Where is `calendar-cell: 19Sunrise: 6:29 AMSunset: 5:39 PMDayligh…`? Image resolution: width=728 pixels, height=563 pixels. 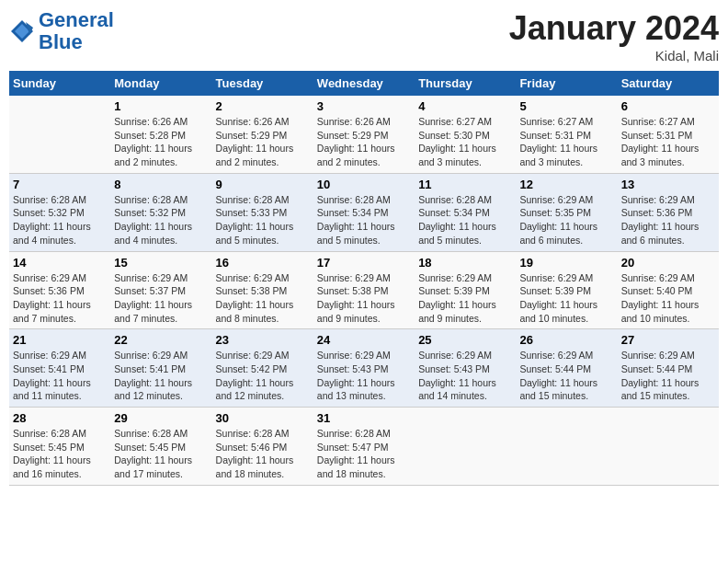
calendar-cell: 19Sunrise: 6:29 AMSunset: 5:39 PMDayligh… is located at coordinates (566, 291).